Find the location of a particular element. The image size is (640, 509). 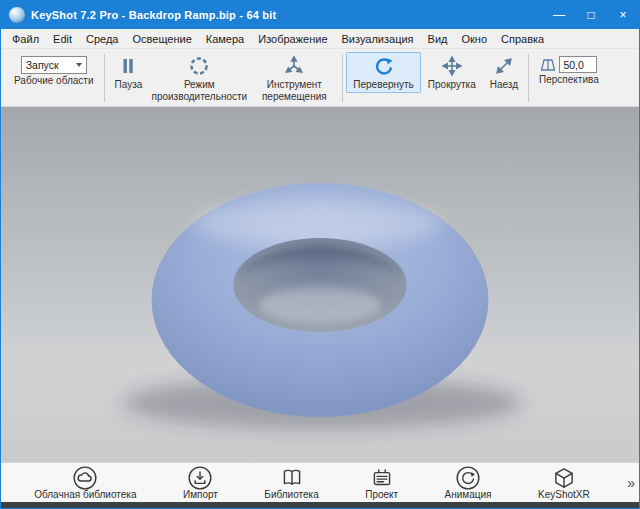

perspective-label: Перспектива is located at coordinates (569, 80).